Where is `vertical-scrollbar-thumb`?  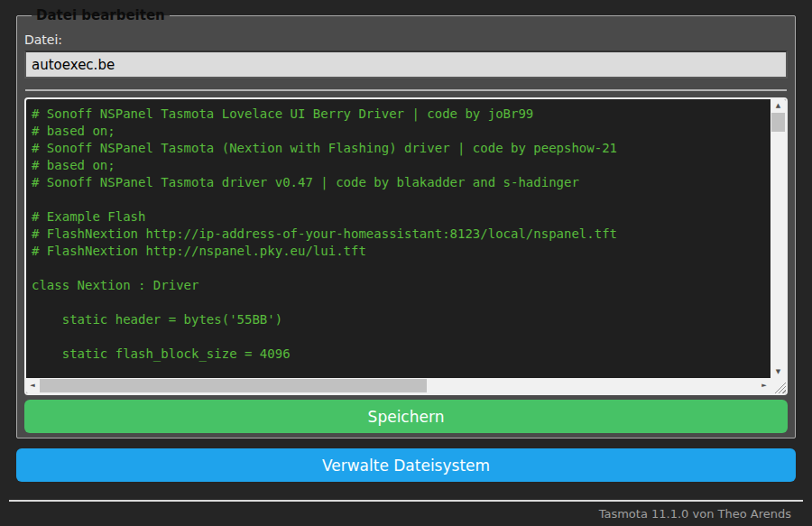 vertical-scrollbar-thumb is located at coordinates (778, 123).